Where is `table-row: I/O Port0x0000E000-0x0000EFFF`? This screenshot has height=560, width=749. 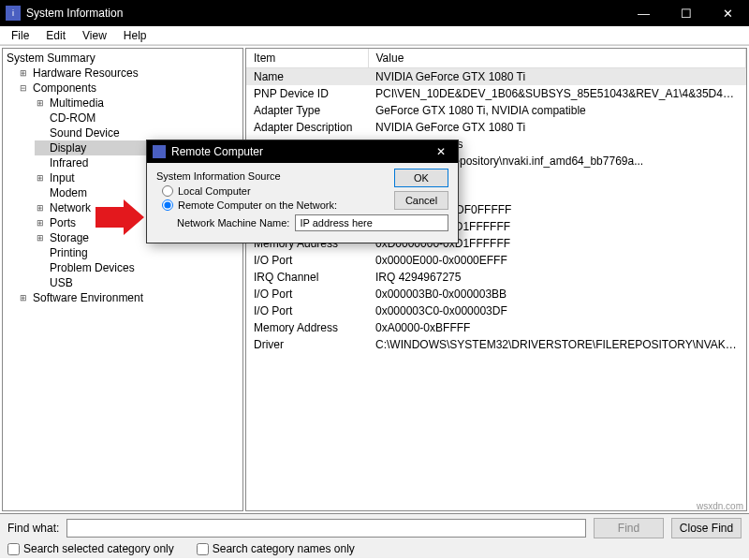
table-row: I/O Port0x0000E000-0x0000EFFF is located at coordinates (496, 260).